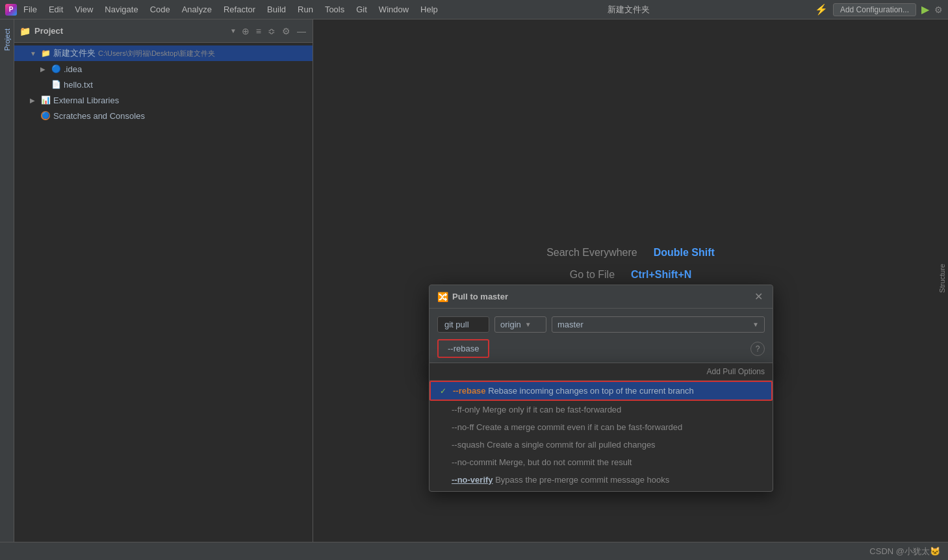 This screenshot has height=560, width=948. I want to click on option-no-ff: ✓ --no-ff Create a merge commit even if …, so click(601, 427).